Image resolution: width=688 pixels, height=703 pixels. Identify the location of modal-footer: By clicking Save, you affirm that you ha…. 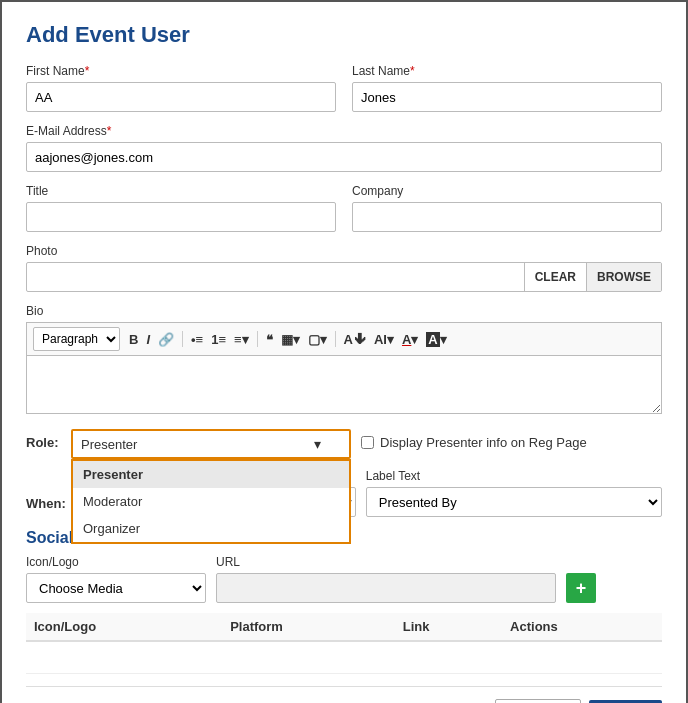
(344, 695).